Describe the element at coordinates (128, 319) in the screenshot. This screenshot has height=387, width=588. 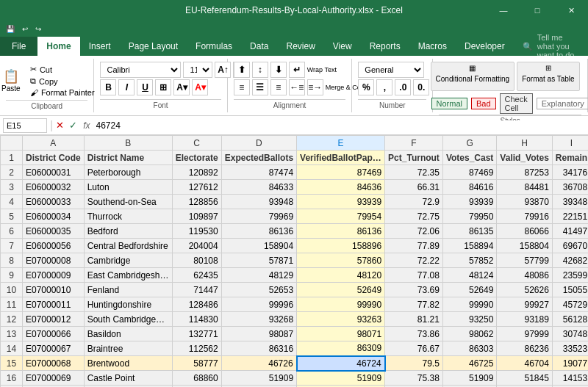
I see `cell-b12: South Cambridgeshire` at that location.